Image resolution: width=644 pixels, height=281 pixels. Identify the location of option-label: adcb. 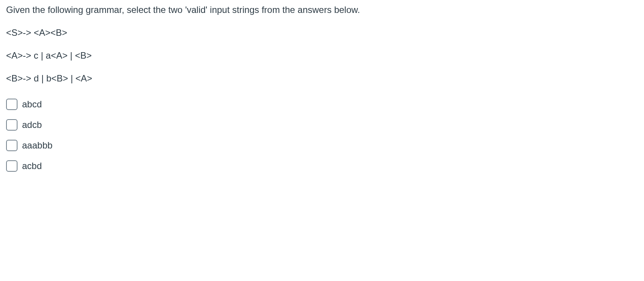
(32, 125).